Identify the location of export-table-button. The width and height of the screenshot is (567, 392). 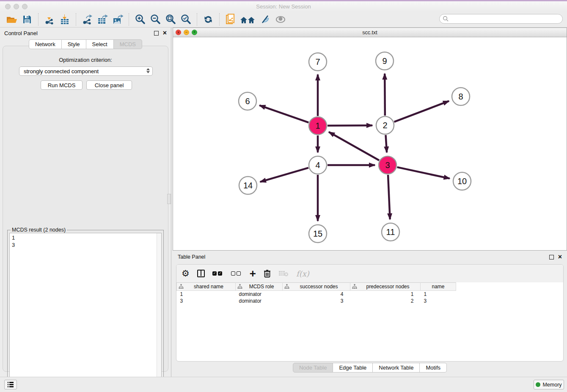
(102, 19).